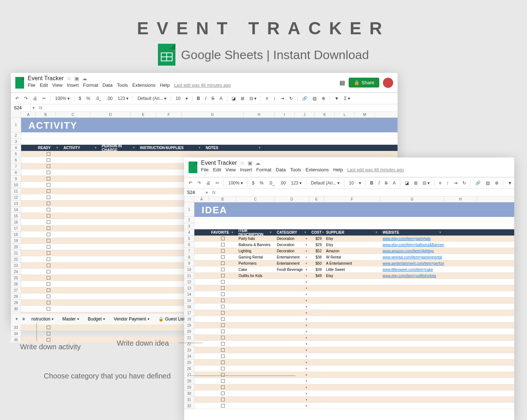 The height and width of the screenshot is (420, 527). Describe the element at coordinates (189, 276) in the screenshot. I see `row-11: 11` at that location.